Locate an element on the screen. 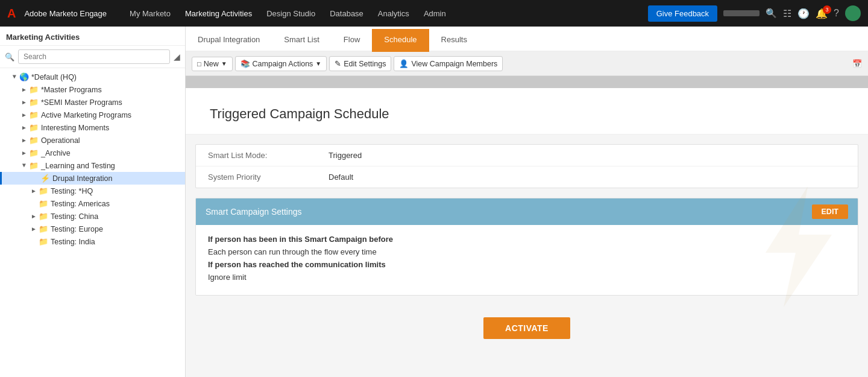  page-title: Triggered Campaign Schedule is located at coordinates (527, 114).